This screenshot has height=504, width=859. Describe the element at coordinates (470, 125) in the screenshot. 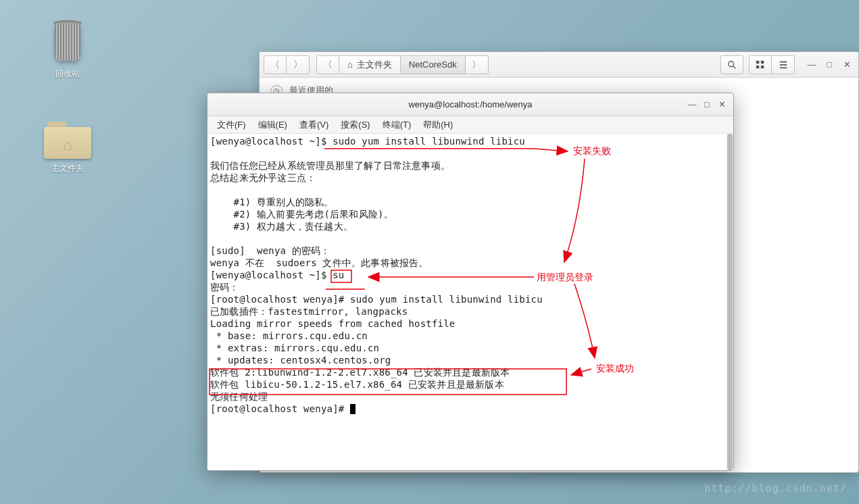

I see `terminal-menubar: 文件(F) 编辑(E) 查看(V) 搜索(S) 终端(T) 帮助(H)` at that location.